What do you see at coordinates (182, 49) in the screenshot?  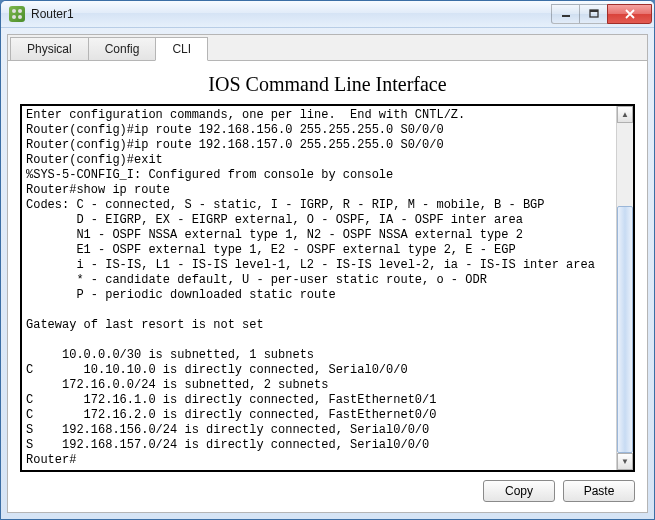 I see `tab-cli: CLI` at bounding box center [182, 49].